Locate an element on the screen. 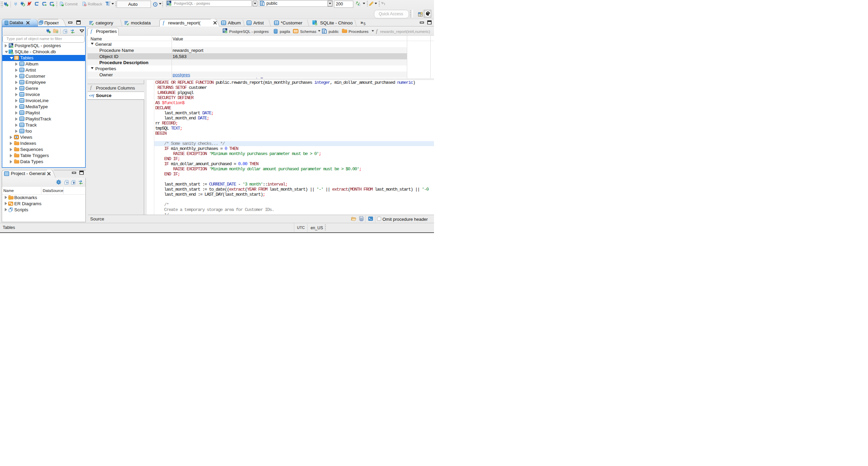  svg-text: T is located at coordinates (94, 96).